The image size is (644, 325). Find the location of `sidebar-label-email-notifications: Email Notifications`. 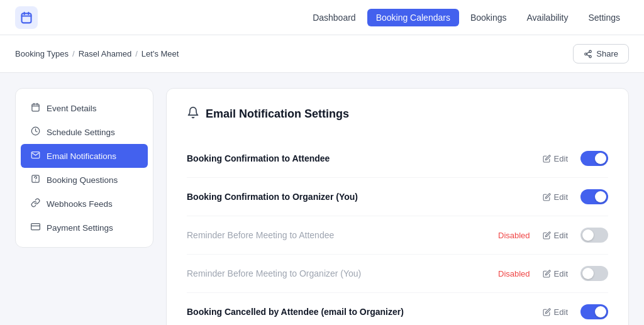

sidebar-label-email-notifications: Email Notifications is located at coordinates (82, 156).